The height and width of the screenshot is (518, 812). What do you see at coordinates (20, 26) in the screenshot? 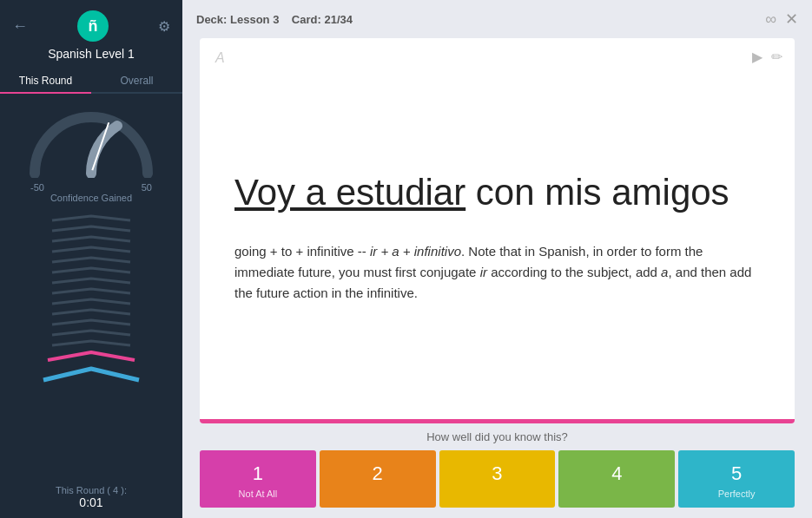
I see `back-button: ←` at bounding box center [20, 26].